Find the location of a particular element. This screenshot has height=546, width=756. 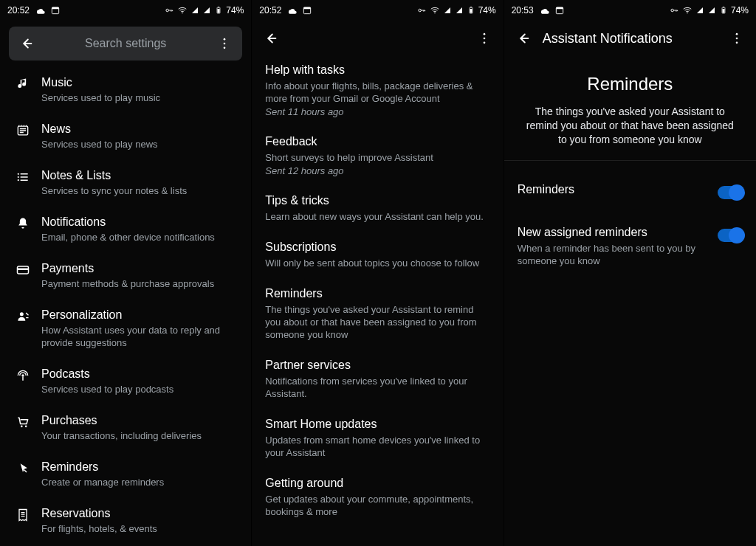

notification-item: Smart Home updatesUpdates from smart hom… is located at coordinates (377, 438).